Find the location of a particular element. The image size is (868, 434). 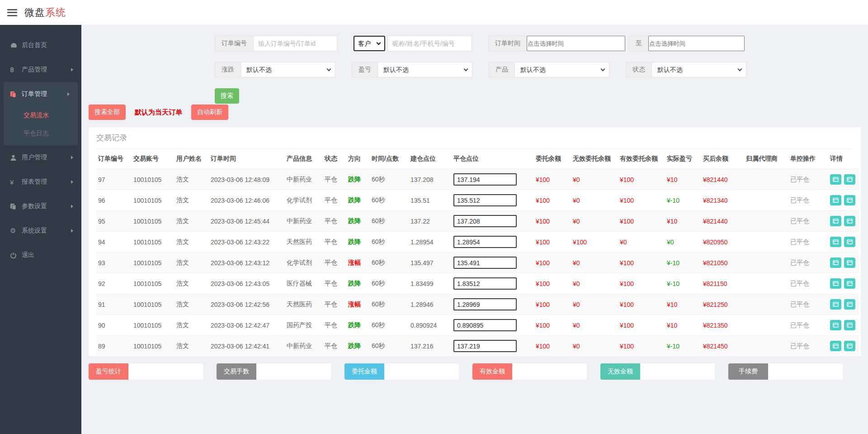

search-button: 搜索 is located at coordinates (227, 96).